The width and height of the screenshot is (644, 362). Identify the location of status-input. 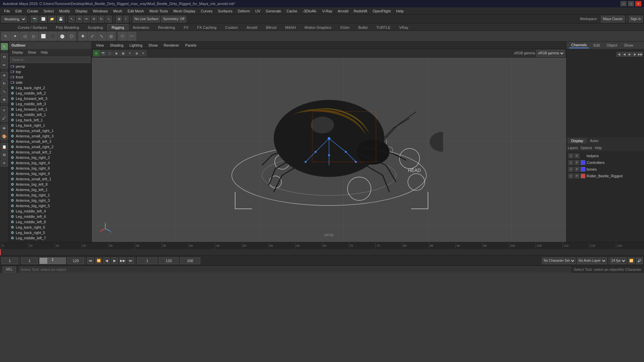
(295, 269).